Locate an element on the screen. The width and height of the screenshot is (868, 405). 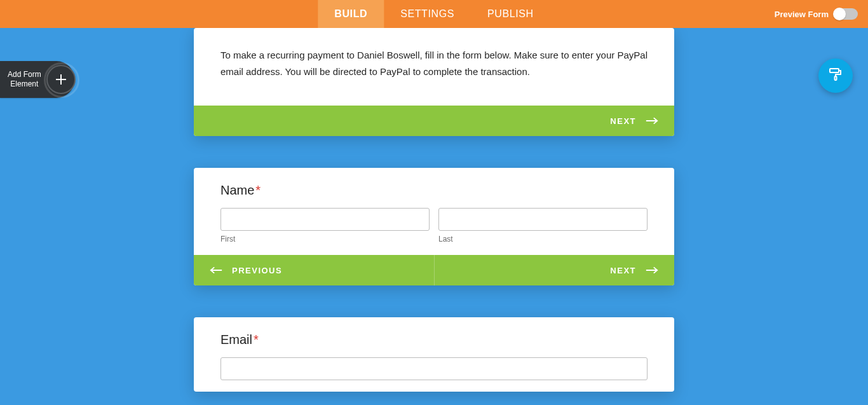
preview-form-toggle is located at coordinates (846, 14).